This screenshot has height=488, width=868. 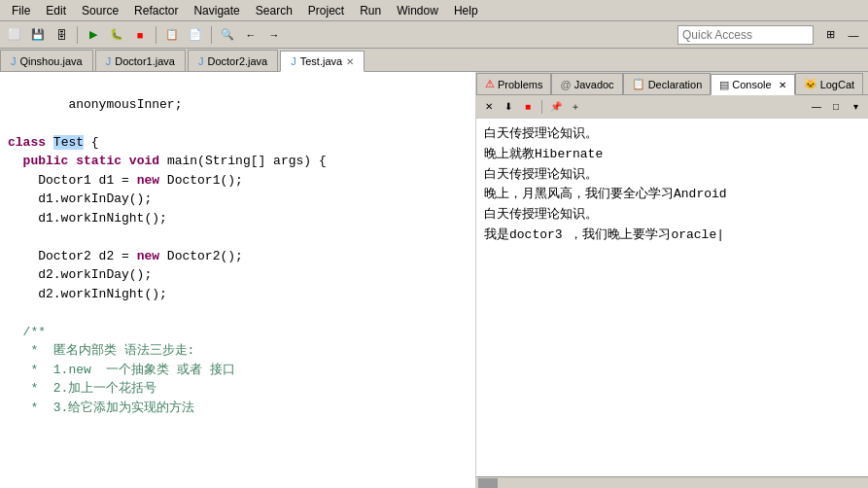 I want to click on tab-doctor1: J Doctor1.java, so click(x=140, y=60).